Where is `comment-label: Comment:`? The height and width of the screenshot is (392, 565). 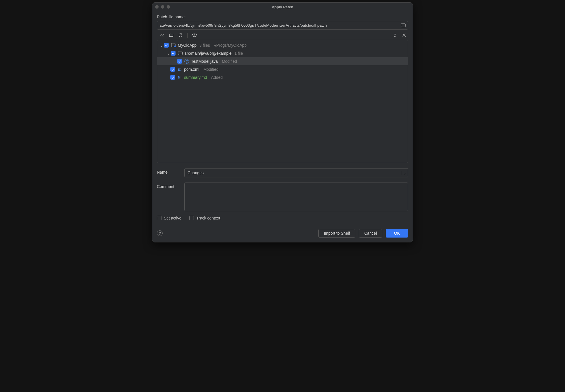
comment-label: Comment: is located at coordinates (168, 186).